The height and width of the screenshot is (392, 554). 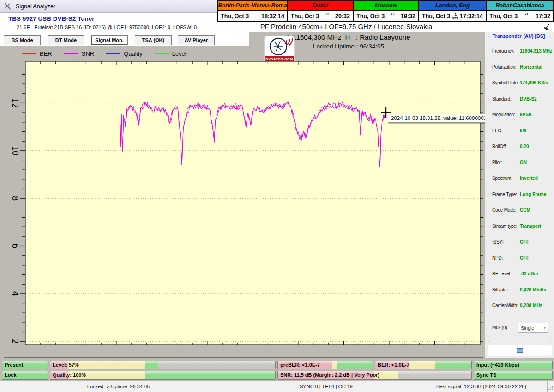 I want to click on legend-item-ber: BER, so click(x=37, y=53).